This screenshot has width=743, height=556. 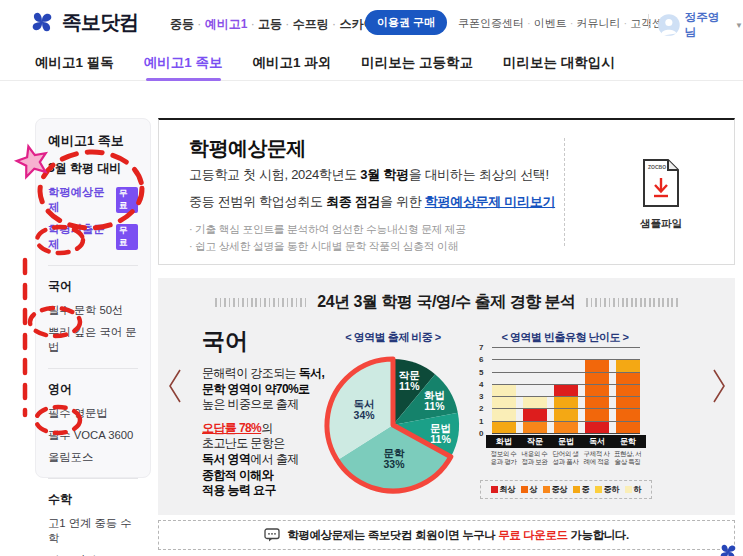 What do you see at coordinates (491, 23) in the screenshot?
I see `utility-link-0: 쿠폰인증센터` at bounding box center [491, 23].